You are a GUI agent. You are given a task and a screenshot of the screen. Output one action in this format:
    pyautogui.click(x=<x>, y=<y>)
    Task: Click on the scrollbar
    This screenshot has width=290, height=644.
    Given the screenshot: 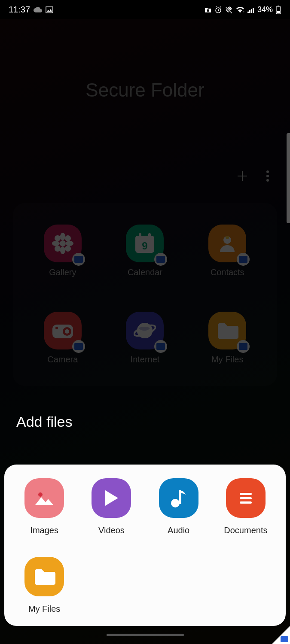 What is the action you would take?
    pyautogui.click(x=288, y=178)
    